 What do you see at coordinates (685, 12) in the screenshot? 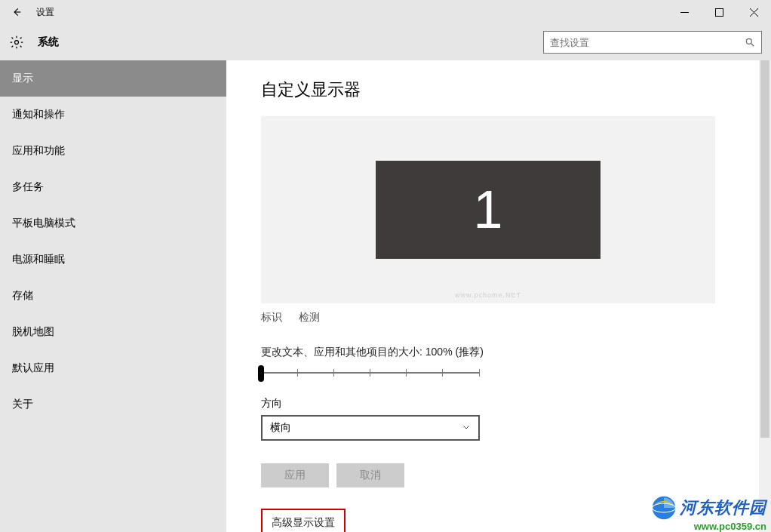
I see `minimize-icon` at bounding box center [685, 12].